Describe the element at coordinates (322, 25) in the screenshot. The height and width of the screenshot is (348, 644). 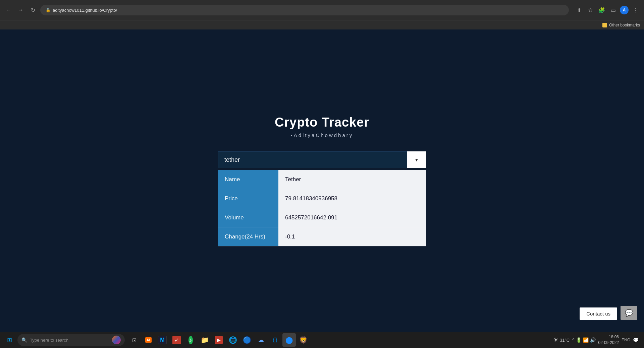
I see `bookmarks-bar: Other bookmarks` at that location.